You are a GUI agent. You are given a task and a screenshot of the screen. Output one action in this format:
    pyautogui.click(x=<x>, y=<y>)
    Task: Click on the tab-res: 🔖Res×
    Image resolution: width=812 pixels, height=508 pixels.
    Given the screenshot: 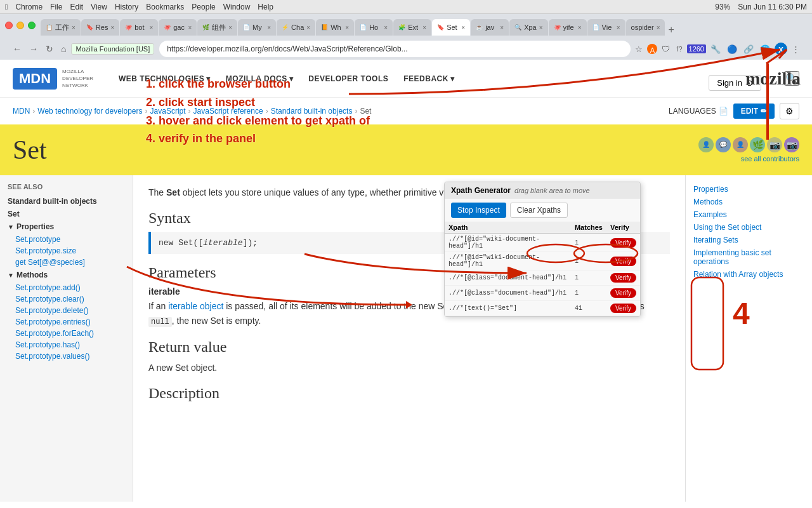 What is the action you would take?
    pyautogui.click(x=100, y=27)
    